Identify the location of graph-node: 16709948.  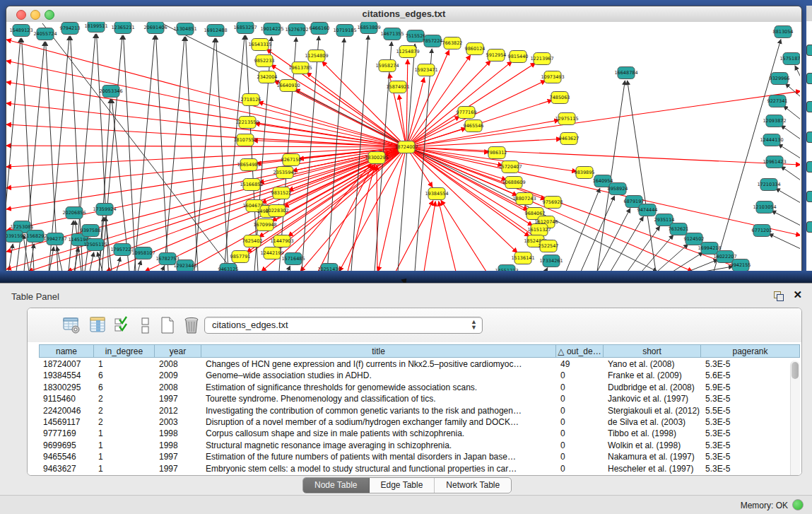
(264, 225).